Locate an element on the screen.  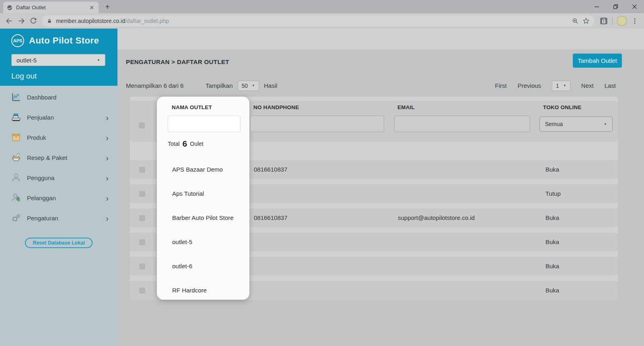
dashboard-chart-icon is located at coordinates (16, 97).